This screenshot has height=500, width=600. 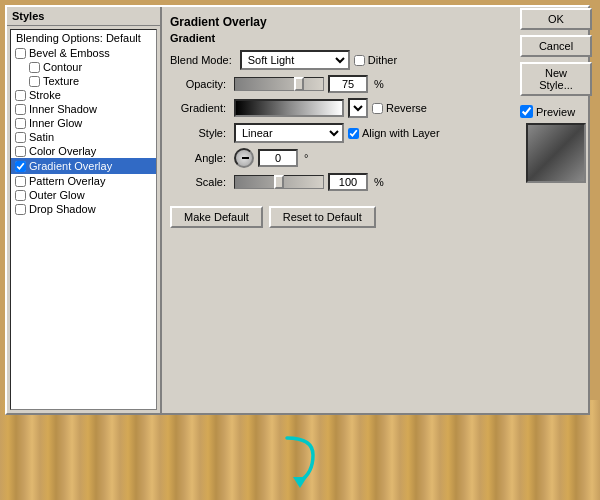 What do you see at coordinates (84, 137) in the screenshot?
I see `satin-item: Satin` at bounding box center [84, 137].